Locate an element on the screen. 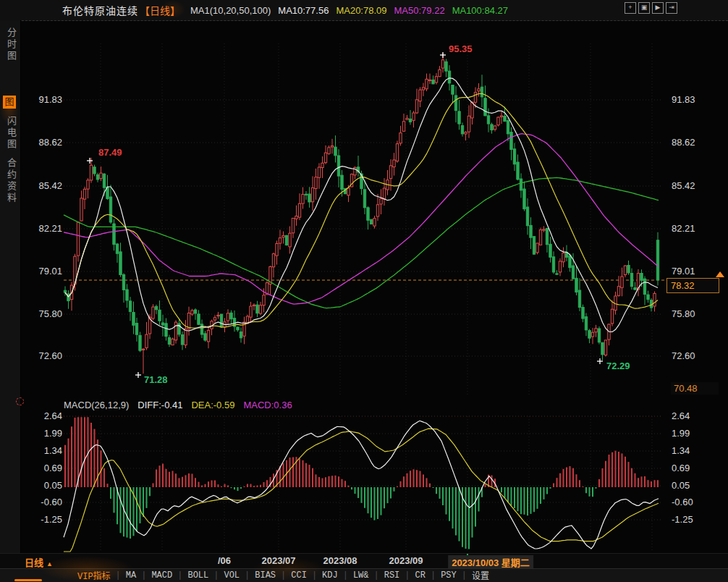 This screenshot has width=728, height=582. tab-LW&: LW& is located at coordinates (361, 575).